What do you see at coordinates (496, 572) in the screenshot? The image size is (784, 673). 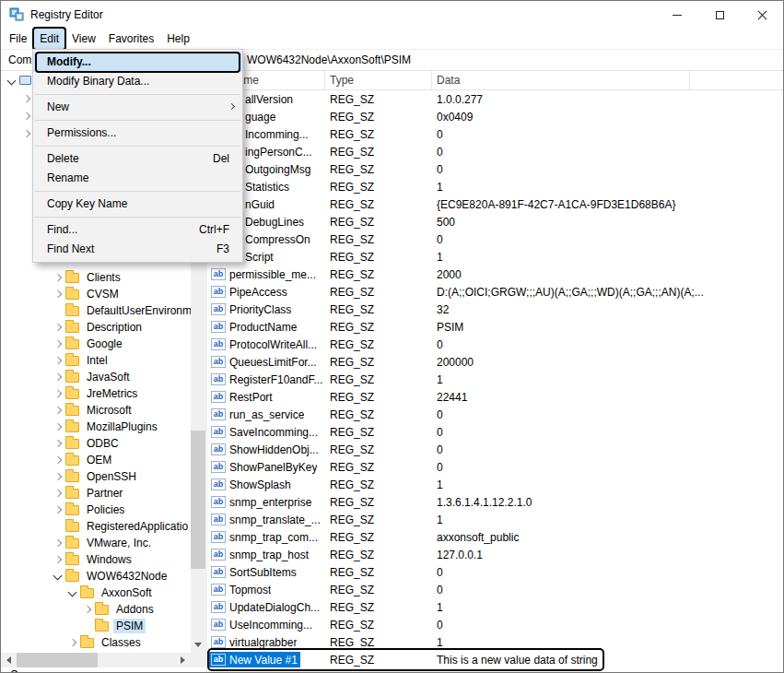 I see `value-row-sortsubitems: abSortSubItemsREG_SZ0` at bounding box center [496, 572].